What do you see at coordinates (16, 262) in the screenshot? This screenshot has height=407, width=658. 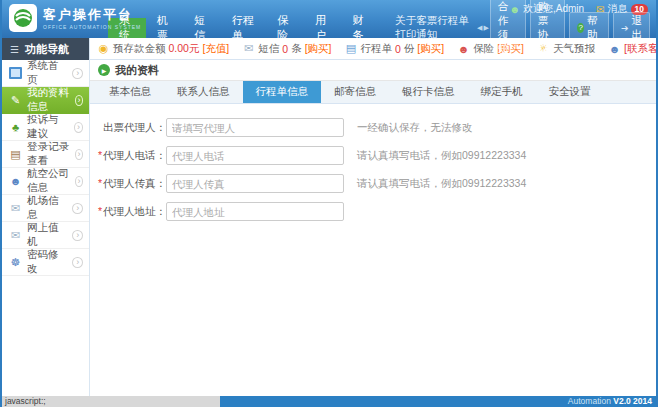 I see `gear-icon` at bounding box center [16, 262].